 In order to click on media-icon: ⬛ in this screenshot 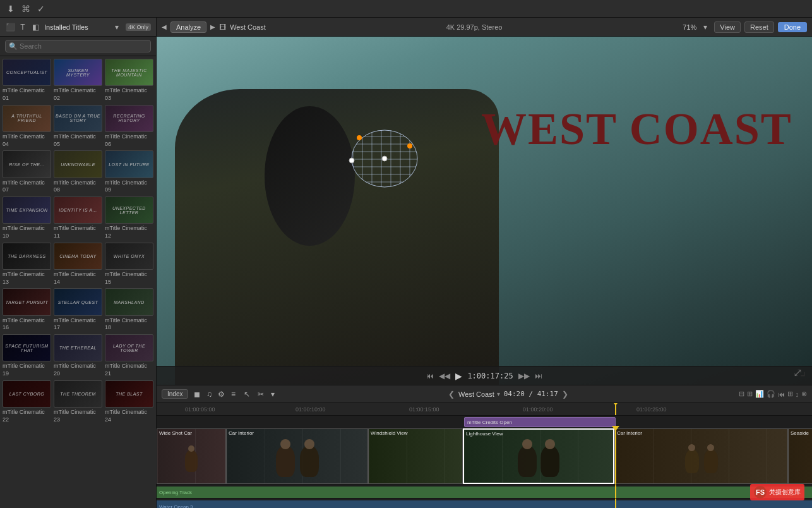, I will do `click(10, 27)`.